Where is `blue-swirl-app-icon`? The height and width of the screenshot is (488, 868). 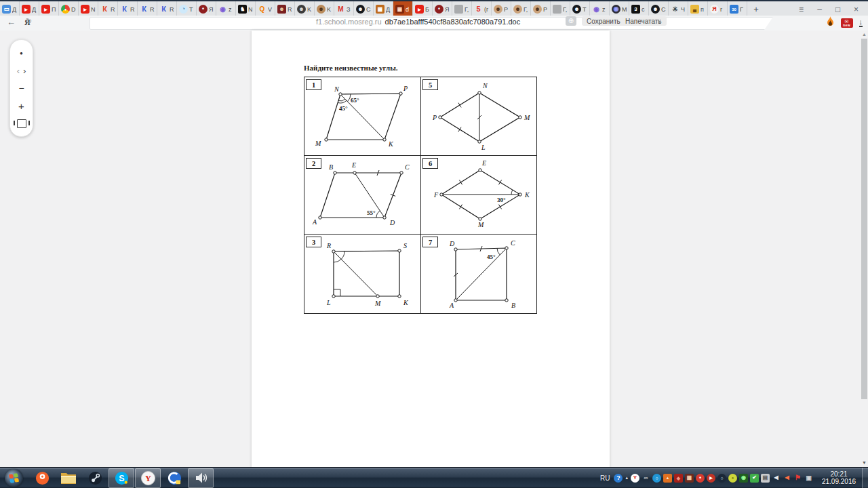
blue-swirl-app-icon is located at coordinates (174, 479).